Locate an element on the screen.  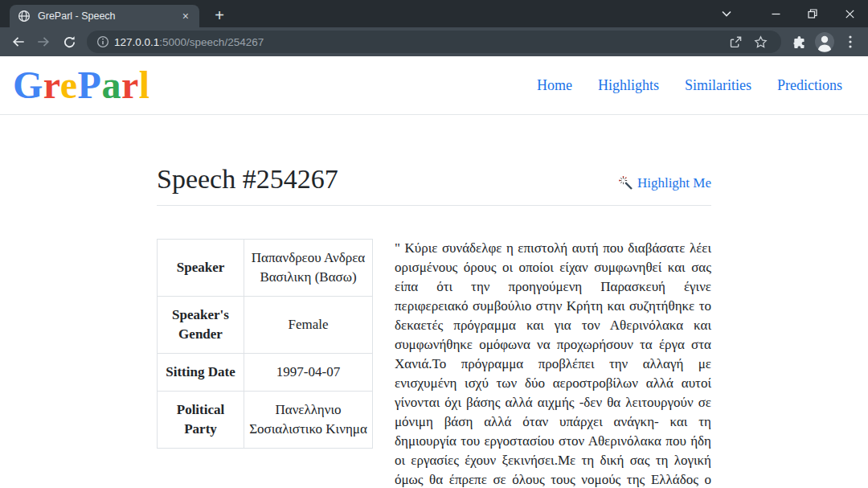
greparl-logo: GreParl is located at coordinates (82, 85).